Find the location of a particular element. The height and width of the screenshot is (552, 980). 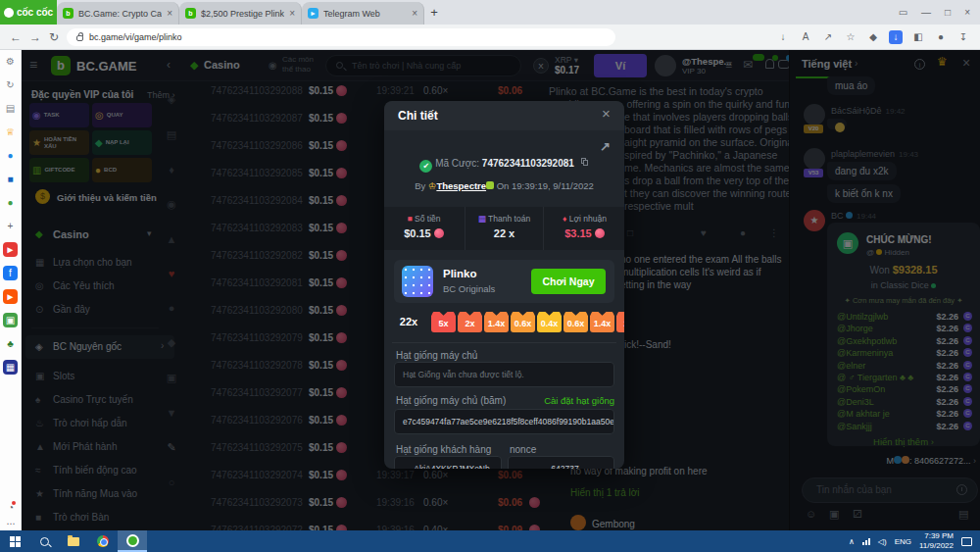

show-replies-link: Hiển thị 1 trả lời is located at coordinates (605, 492).